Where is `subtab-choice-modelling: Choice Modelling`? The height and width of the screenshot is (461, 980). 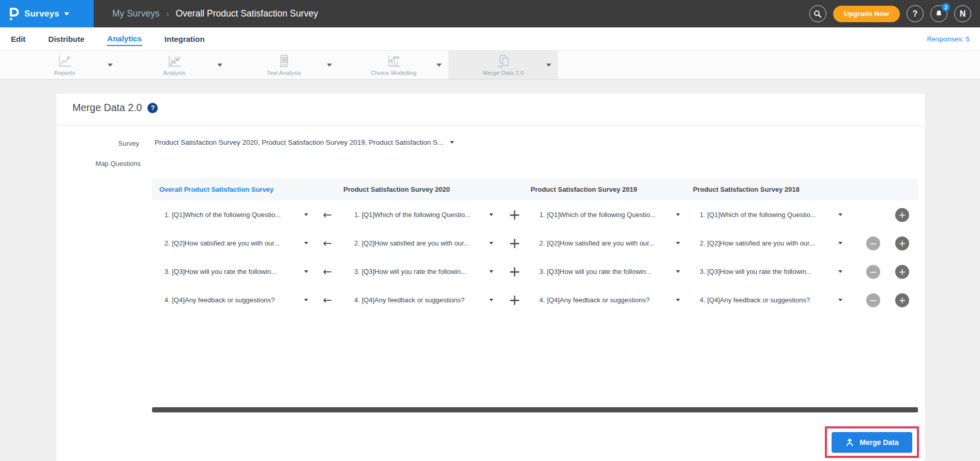
subtab-choice-modelling: Choice Modelling is located at coordinates (394, 65).